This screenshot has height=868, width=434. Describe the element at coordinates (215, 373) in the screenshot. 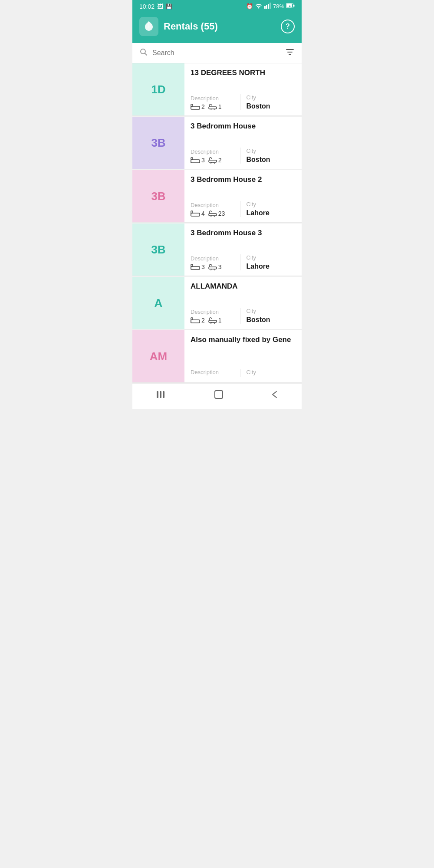

I see `description-section: Description` at that location.